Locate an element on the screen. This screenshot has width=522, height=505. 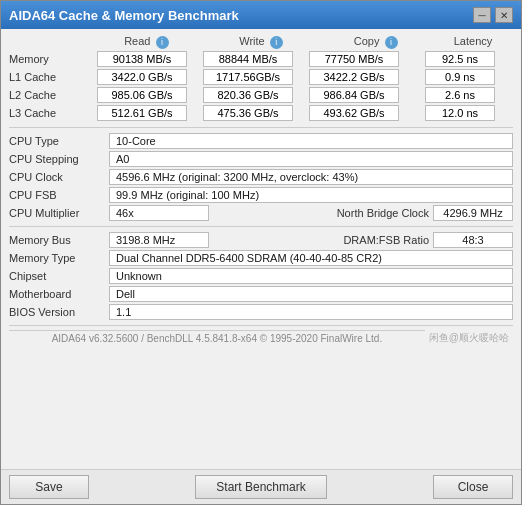
info-value: 46x is located at coordinates (159, 213).